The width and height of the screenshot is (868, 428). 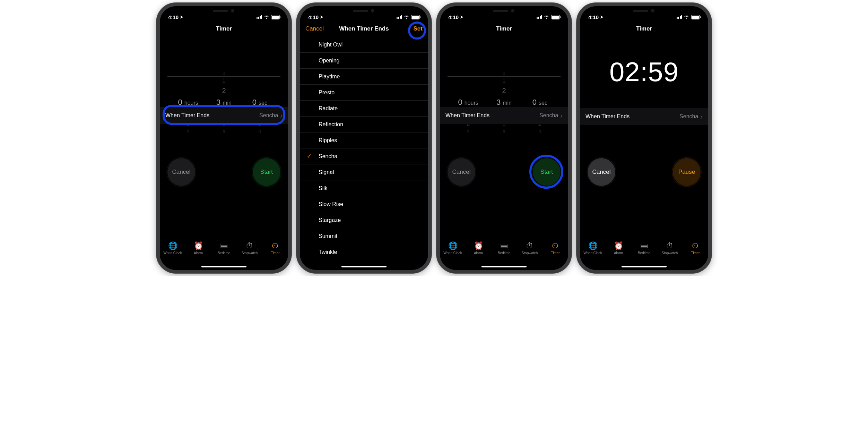 What do you see at coordinates (687, 172) in the screenshot?
I see `pause-button: Pause` at bounding box center [687, 172].